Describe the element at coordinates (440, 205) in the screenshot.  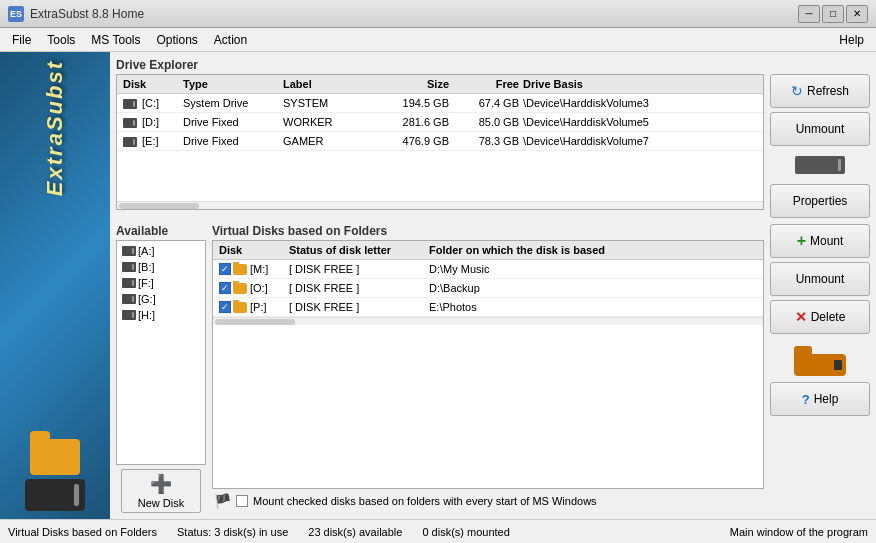
I see `drive-scrollbar` at that location.